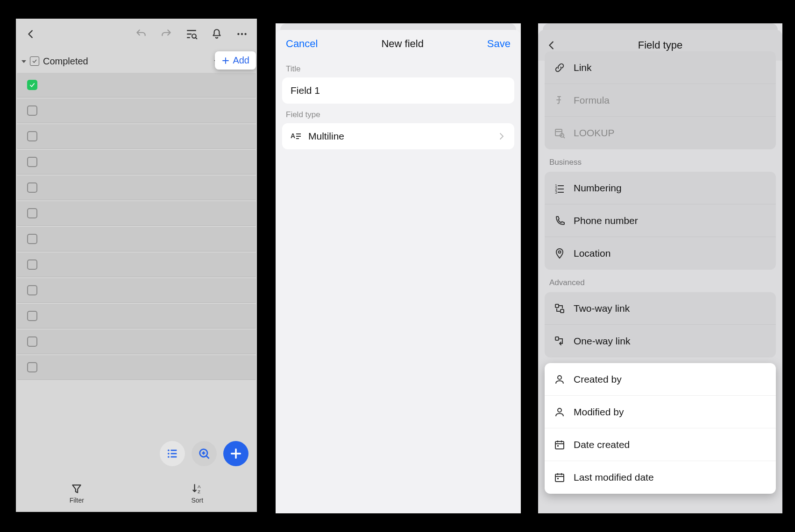 Image resolution: width=795 pixels, height=532 pixels. I want to click on twoway-icon, so click(560, 308).